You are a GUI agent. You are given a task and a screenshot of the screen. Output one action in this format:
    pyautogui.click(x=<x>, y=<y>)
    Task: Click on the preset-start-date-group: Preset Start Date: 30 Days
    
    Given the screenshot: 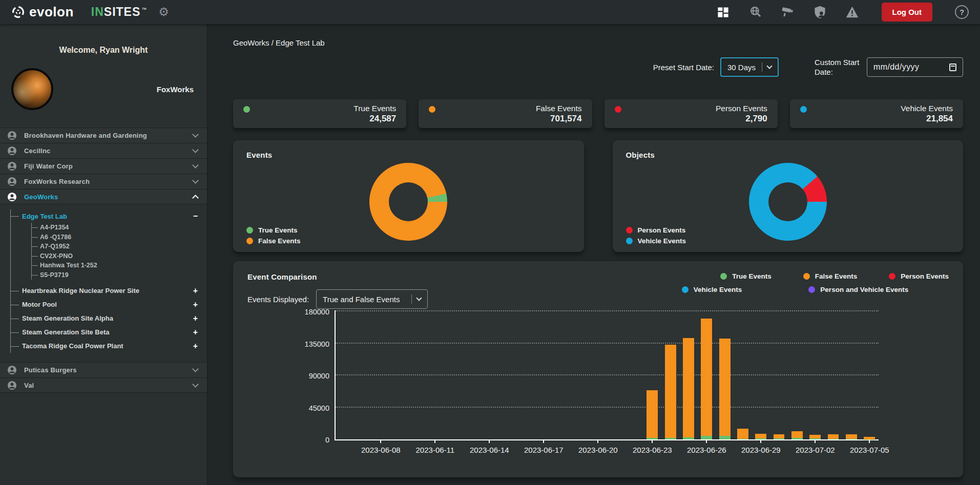 What is the action you would take?
    pyautogui.click(x=716, y=67)
    